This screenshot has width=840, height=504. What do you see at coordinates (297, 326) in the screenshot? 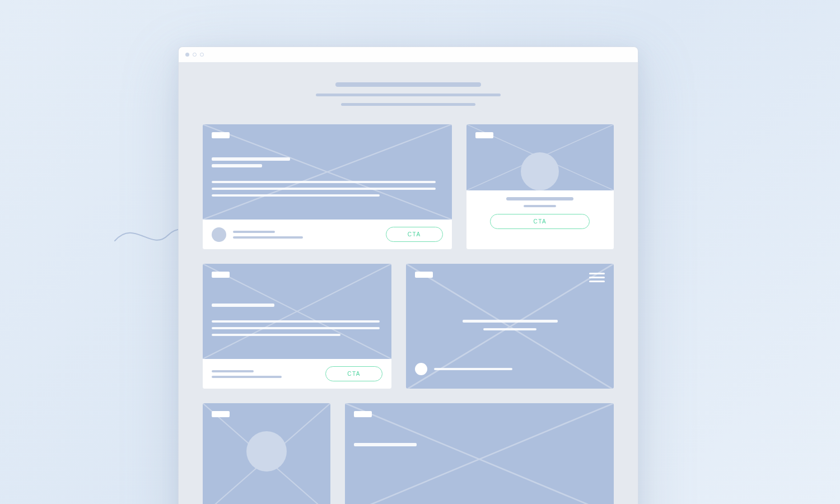
I see `article-card: CTA` at bounding box center [297, 326].